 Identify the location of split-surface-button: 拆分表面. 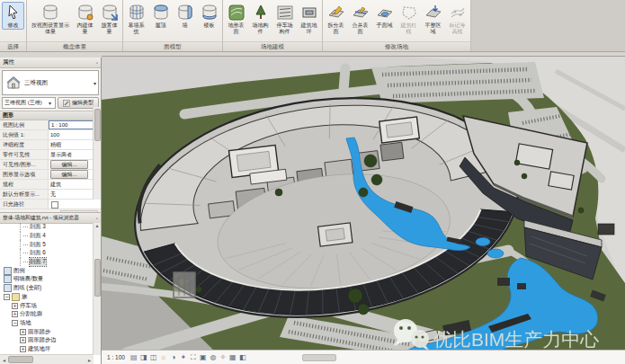
(336, 18).